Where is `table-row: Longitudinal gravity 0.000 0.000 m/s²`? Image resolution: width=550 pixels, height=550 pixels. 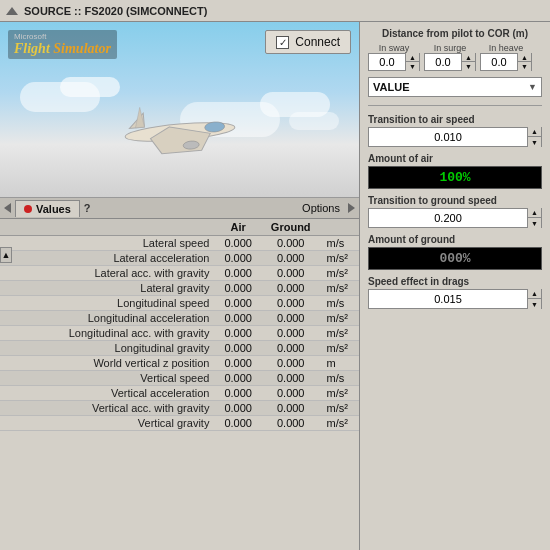
table-row: Longitudinal gravity 0.000 0.000 m/s² is located at coordinates (180, 348).